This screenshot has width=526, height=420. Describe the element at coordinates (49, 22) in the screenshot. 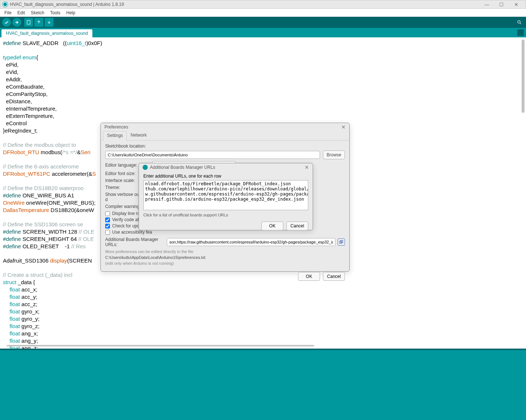

I see `save-sketch-button` at that location.